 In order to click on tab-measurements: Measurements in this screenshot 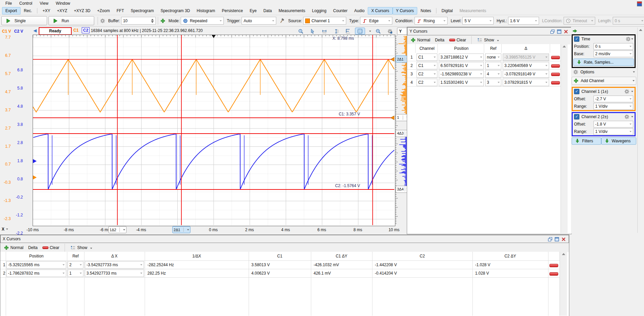, I will do `click(473, 11)`.